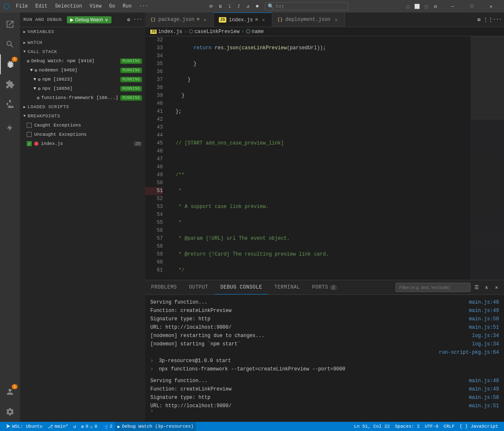 The height and width of the screenshot is (431, 504). Describe the element at coordinates (89, 426) in the screenshot. I see `status-errors: ⊗ 0 ⚠ 0` at that location.